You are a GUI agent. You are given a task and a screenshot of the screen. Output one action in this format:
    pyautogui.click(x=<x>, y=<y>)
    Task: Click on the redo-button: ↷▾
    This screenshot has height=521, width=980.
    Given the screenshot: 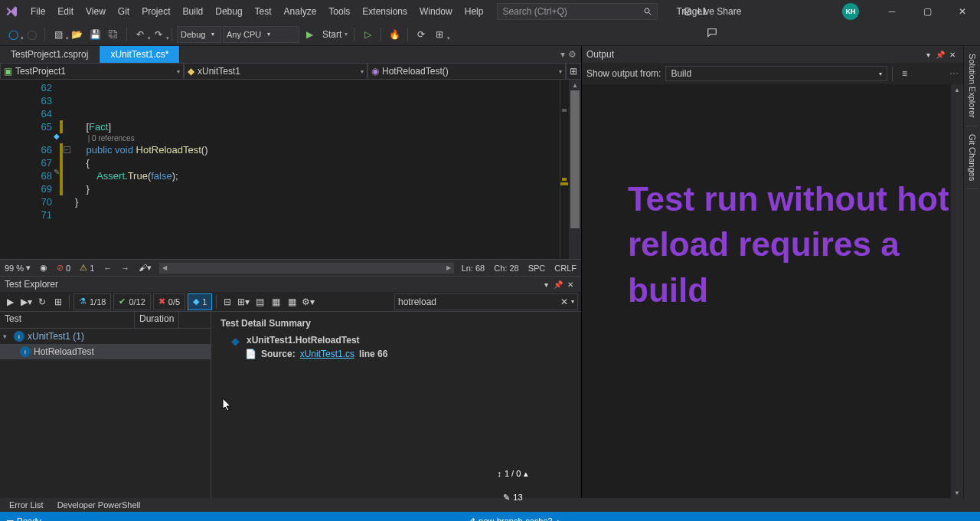 What is the action you would take?
    pyautogui.click(x=158, y=34)
    